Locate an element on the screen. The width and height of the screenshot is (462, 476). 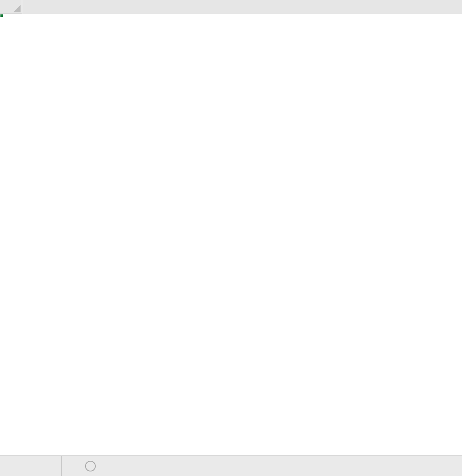
select-all-icon is located at coordinates (17, 9).